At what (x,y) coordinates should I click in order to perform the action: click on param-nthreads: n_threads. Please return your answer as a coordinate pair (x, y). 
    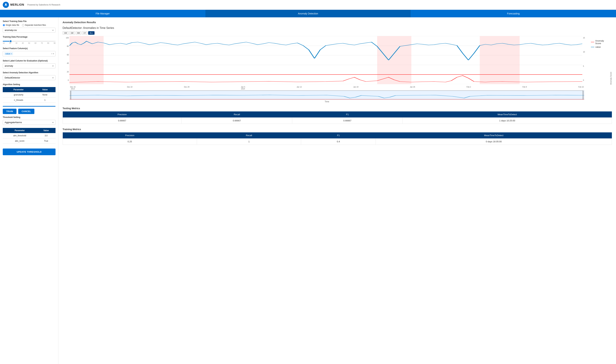
    Looking at the image, I should click on (19, 100).